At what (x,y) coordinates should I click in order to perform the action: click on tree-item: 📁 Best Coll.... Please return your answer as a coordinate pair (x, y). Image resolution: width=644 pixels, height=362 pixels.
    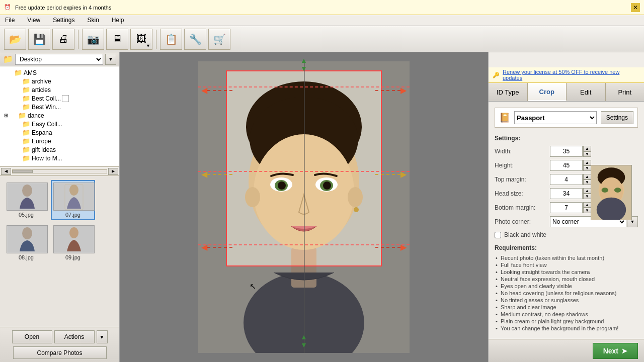
    Looking at the image, I should click on (59, 99).